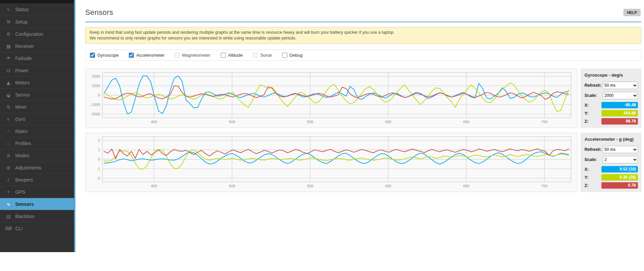  What do you see at coordinates (8, 228) in the screenshot?
I see `cli-icon: ⌨` at bounding box center [8, 228].